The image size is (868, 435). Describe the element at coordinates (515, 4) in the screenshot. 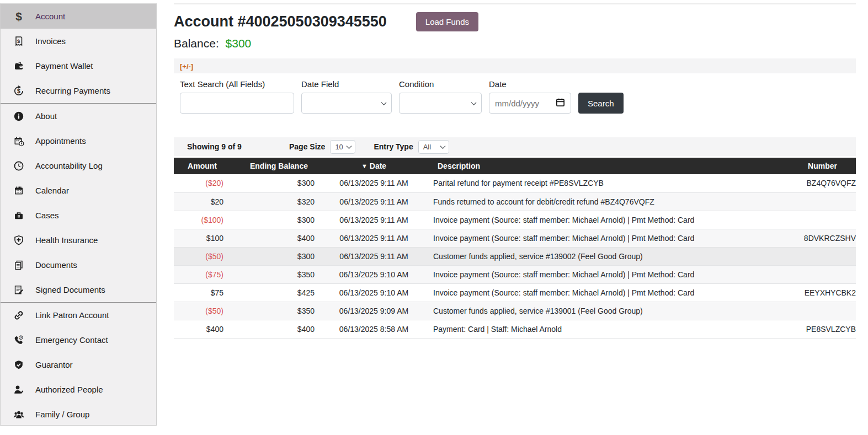

I see `top-divider` at that location.